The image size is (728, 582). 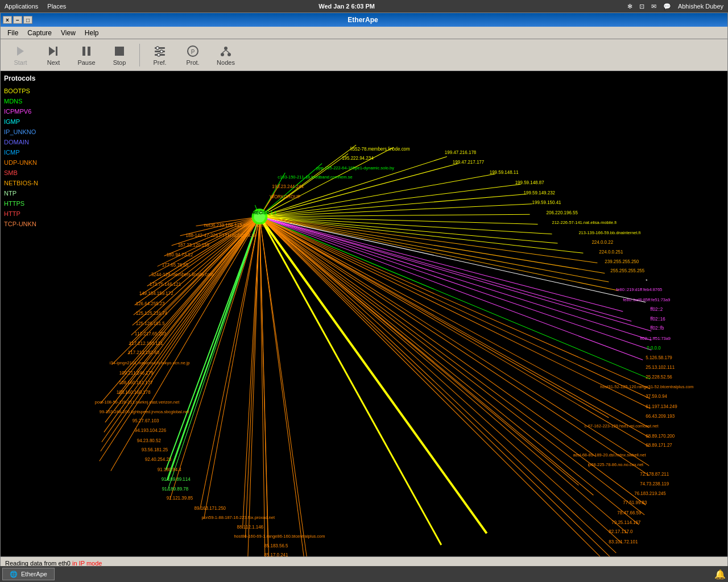 I want to click on svg-text: 66.43.209.193, so click(x=660, y=416).